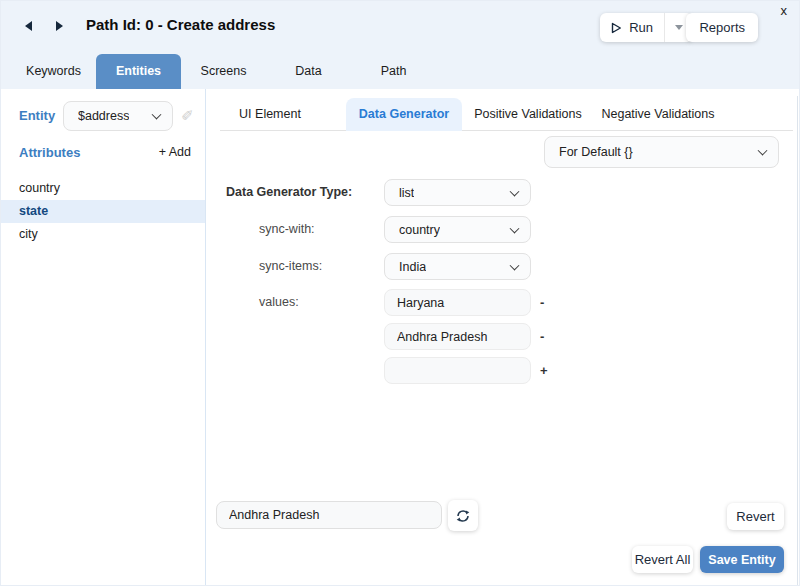  I want to click on tab-data: Data, so click(308, 72).